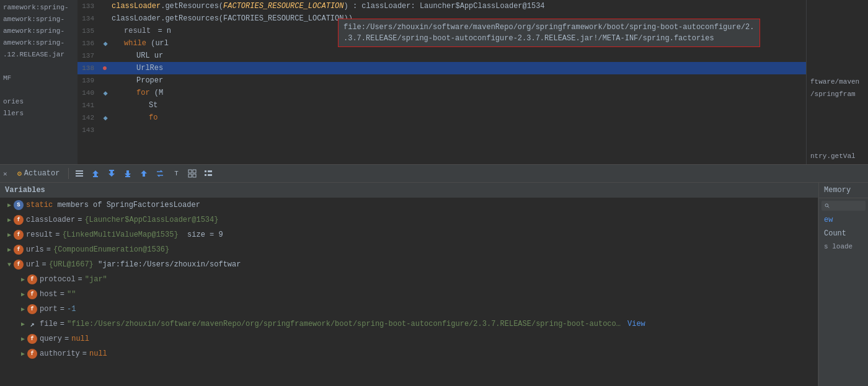  Describe the element at coordinates (192, 173) in the screenshot. I see `grid-icon` at that location.